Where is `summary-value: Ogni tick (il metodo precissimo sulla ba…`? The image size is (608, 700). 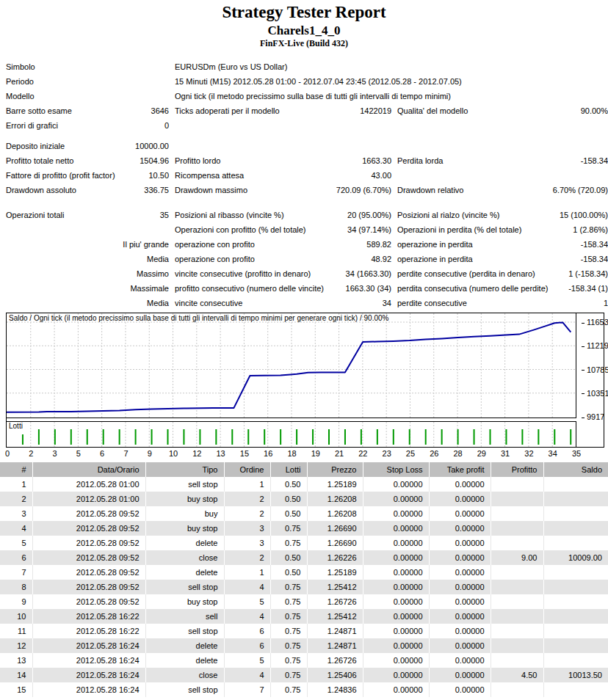 summary-value: Ogni tick (il metodo precissimo sulla ba… is located at coordinates (391, 96).